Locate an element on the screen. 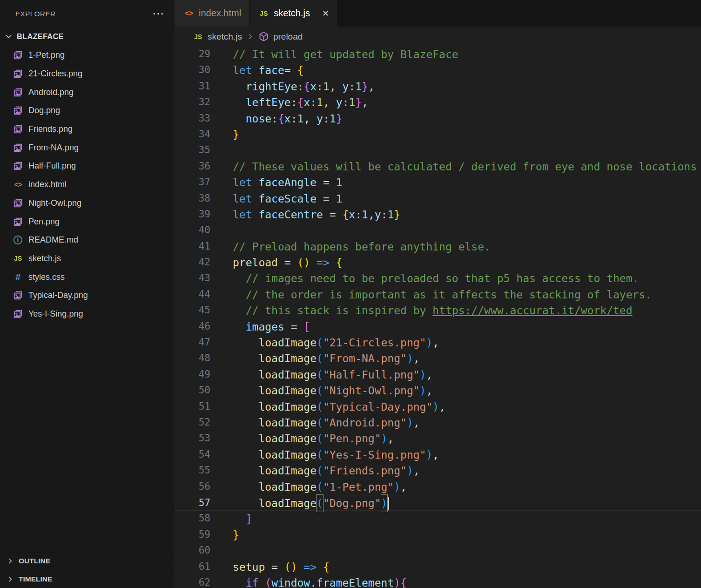 The image size is (701, 588). token: // images need to be preloaded so that p… is located at coordinates (442, 278).